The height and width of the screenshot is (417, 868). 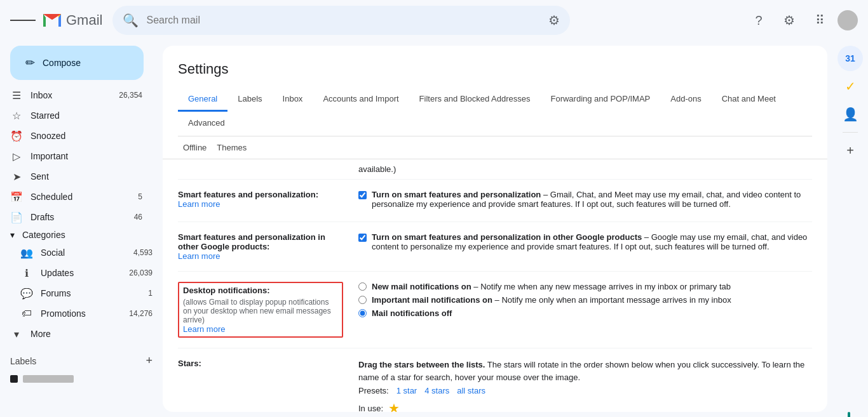 What do you see at coordinates (362, 300) in the screenshot?
I see `radio-important-mail-input` at bounding box center [362, 300].